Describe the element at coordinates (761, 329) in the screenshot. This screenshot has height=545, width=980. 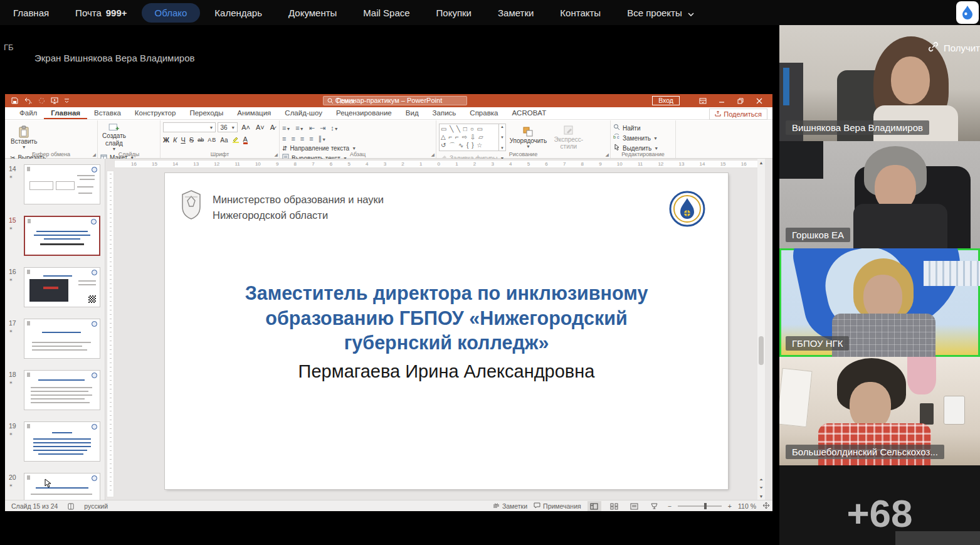
I see `vertical-scrollbar: ▲ ⏶ ⏷ ▼` at that location.